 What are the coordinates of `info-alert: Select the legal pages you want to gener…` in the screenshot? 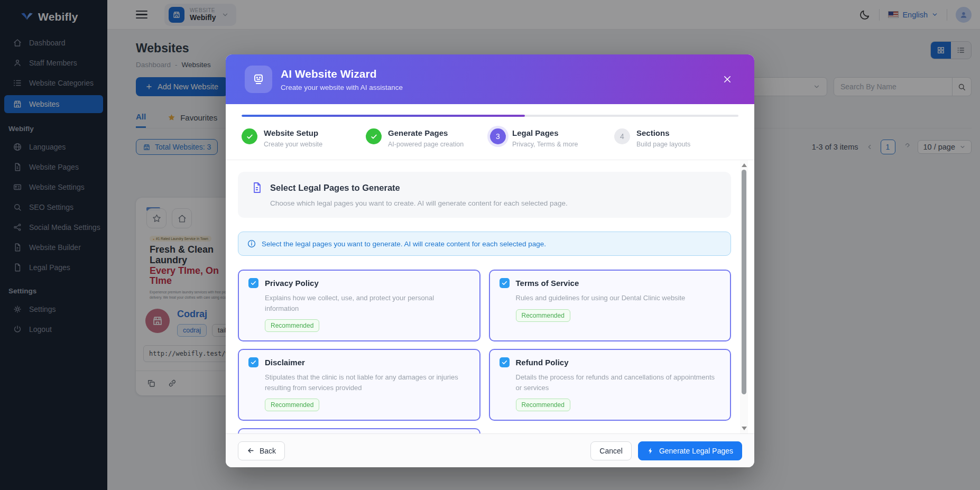 It's located at (484, 244).